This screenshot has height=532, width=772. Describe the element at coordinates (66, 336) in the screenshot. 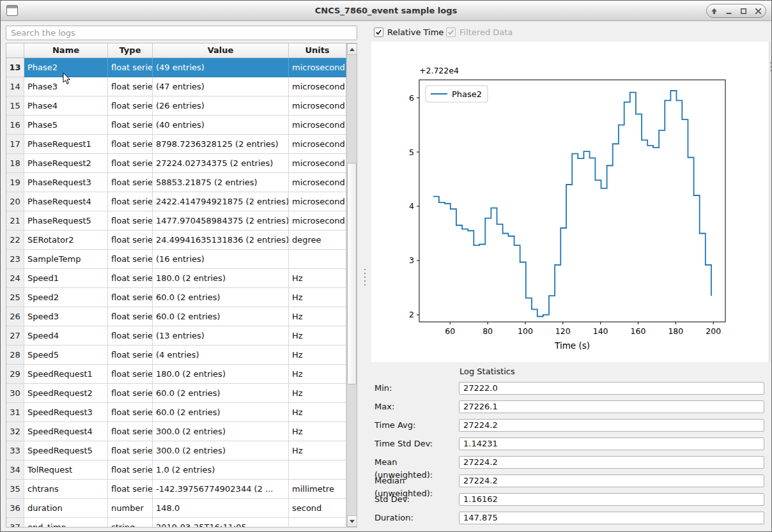

I see `cell-name: Speed4` at that location.